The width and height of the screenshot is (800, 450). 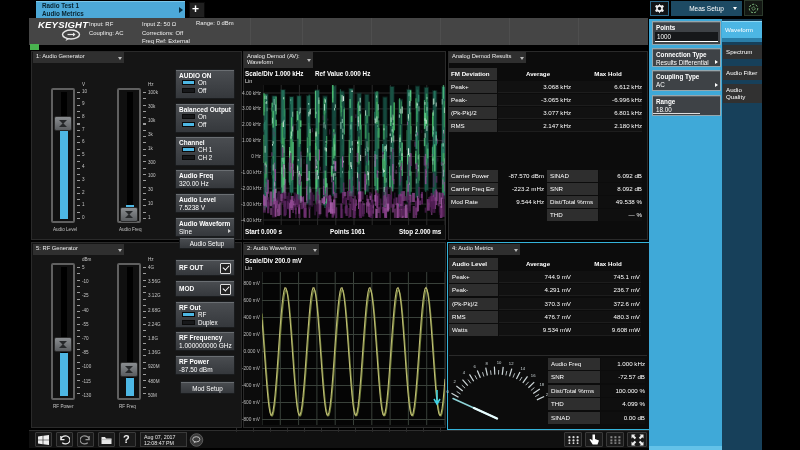 What do you see at coordinates (456, 382) in the screenshot?
I see `svg-text: 2` at bounding box center [456, 382].